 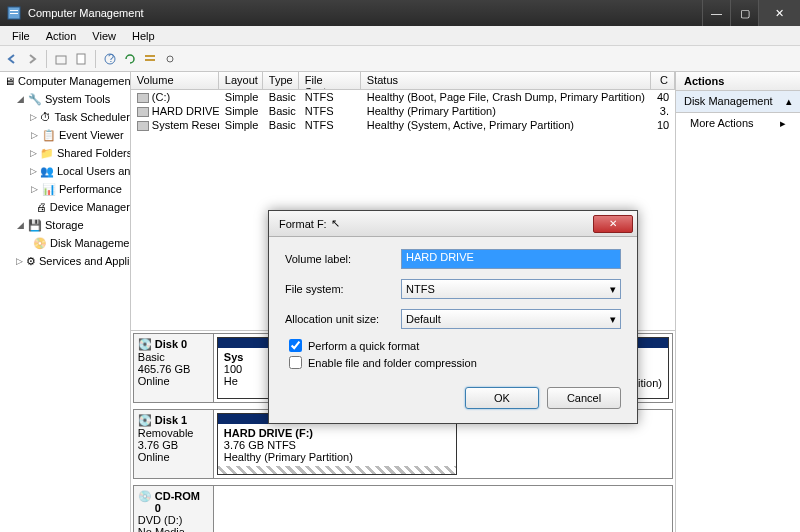 What do you see at coordinates (511, 319) in the screenshot?
I see `allocation-select: Default▾` at bounding box center [511, 319].